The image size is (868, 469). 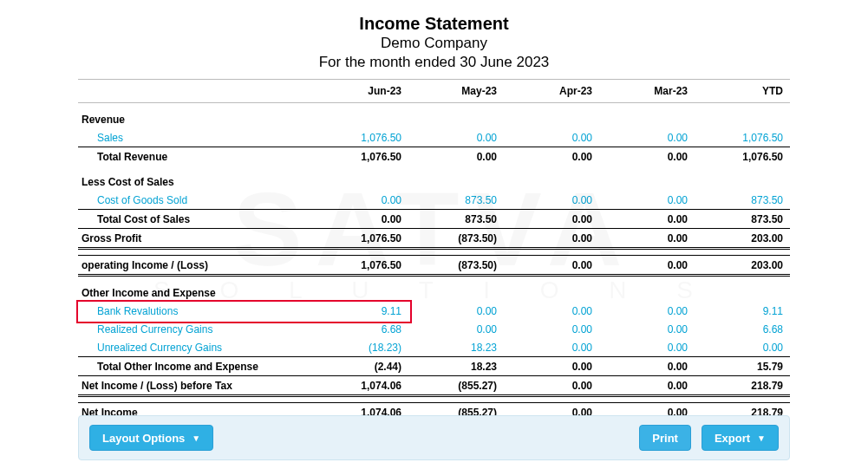 I want to click on col-jun: Jun-23, so click(x=361, y=92).